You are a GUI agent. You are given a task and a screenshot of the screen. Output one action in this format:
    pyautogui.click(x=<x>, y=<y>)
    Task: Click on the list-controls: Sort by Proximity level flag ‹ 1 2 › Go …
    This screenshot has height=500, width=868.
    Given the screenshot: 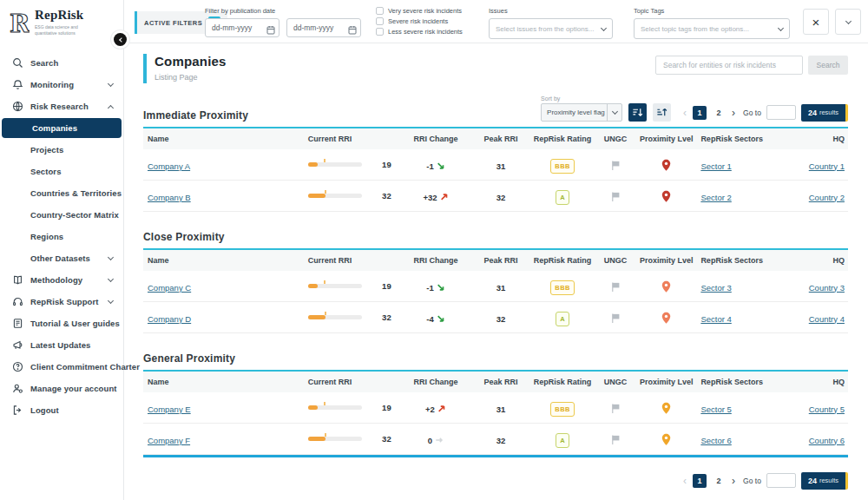 What is the action you would take?
    pyautogui.click(x=694, y=109)
    